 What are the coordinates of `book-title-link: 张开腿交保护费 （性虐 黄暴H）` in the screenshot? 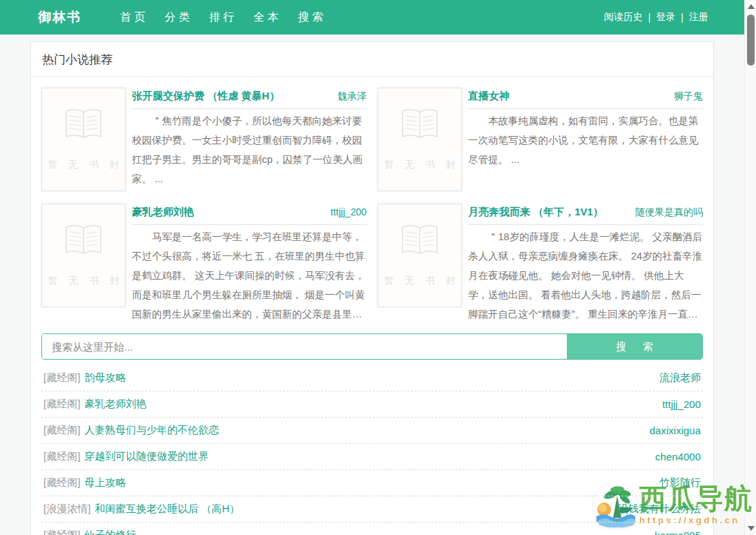 It's located at (206, 97).